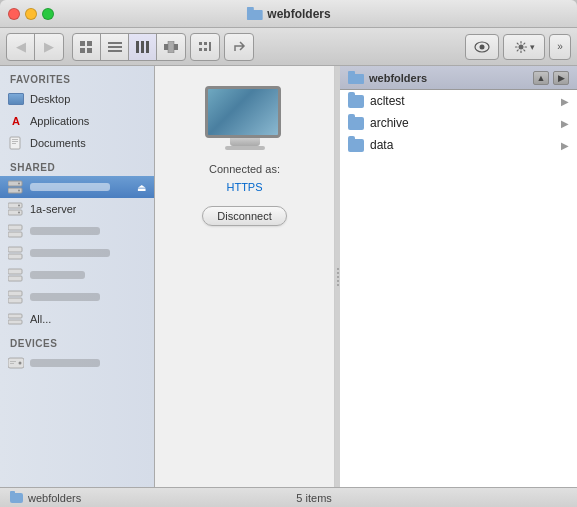 The height and width of the screenshot is (507, 577). Describe the element at coordinates (524, 47) in the screenshot. I see `action-button: ▾` at that location.